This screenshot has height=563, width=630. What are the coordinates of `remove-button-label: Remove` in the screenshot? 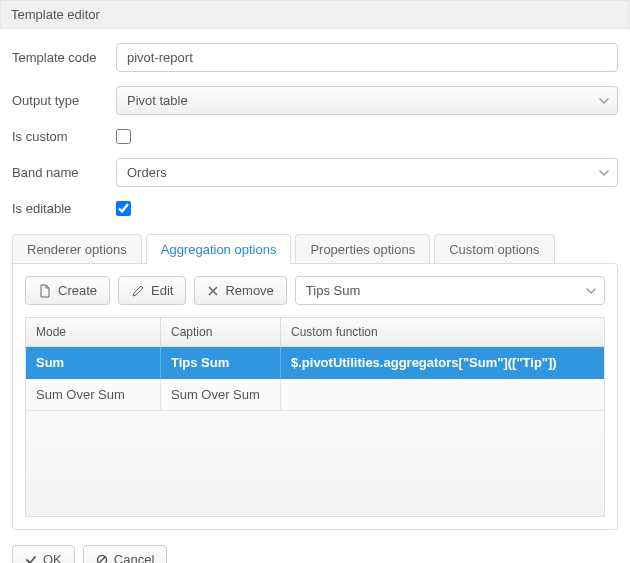 It's located at (249, 290).